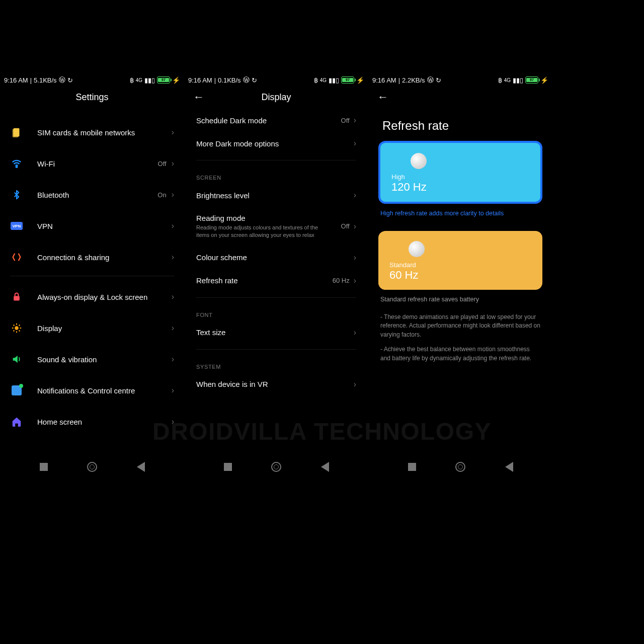 This screenshot has height=644, width=644. I want to click on display-item-label: Schedule Dark mode, so click(269, 121).